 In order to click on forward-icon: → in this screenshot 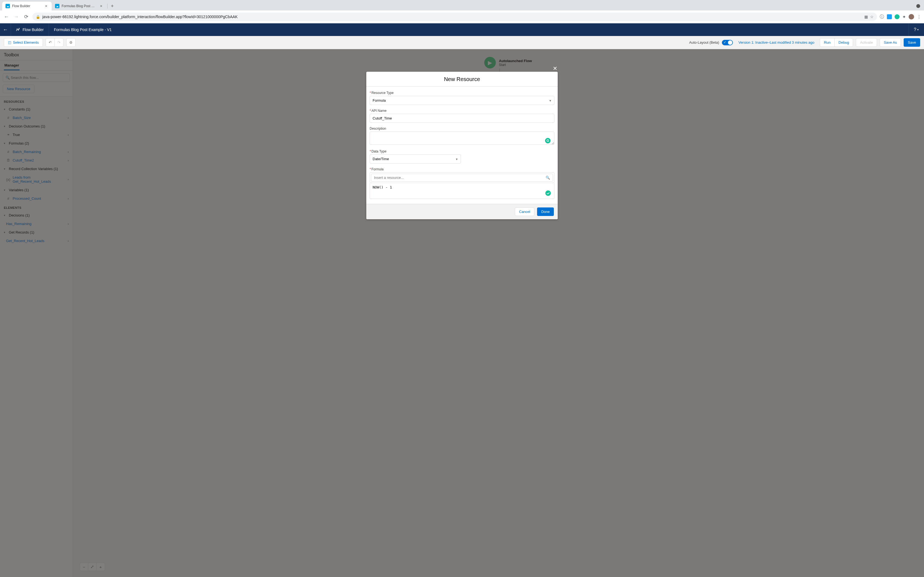, I will do `click(16, 17)`.